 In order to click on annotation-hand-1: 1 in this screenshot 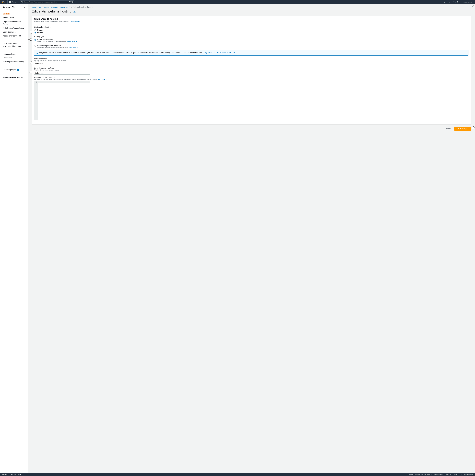, I will do `click(30, 33)`.